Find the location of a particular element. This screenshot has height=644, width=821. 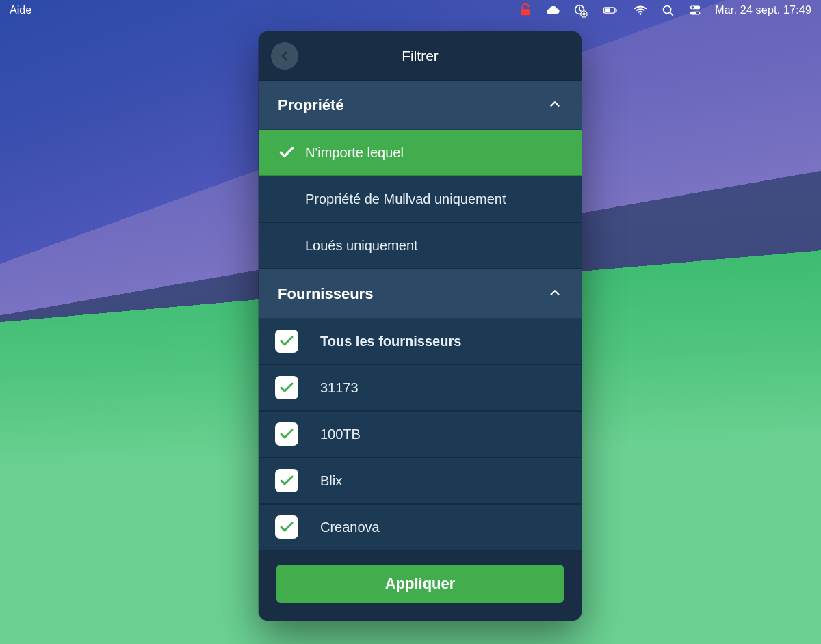

control-center-icon is located at coordinates (695, 10).